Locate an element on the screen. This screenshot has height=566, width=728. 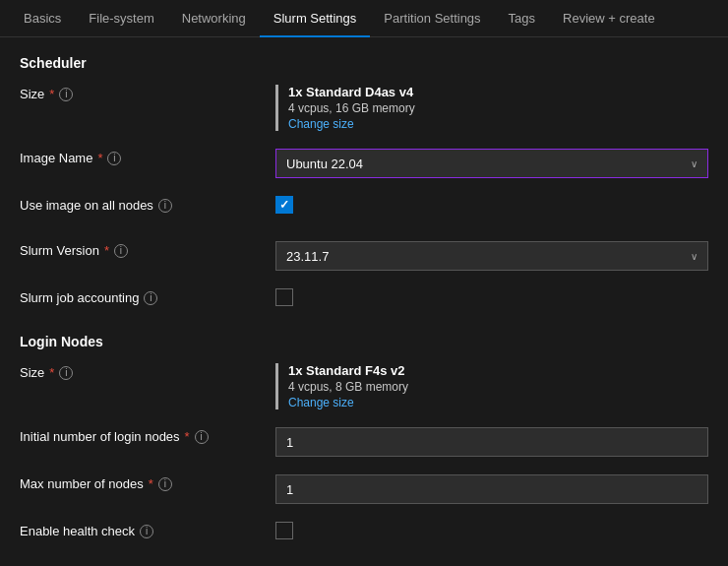
scheduler-use-image-info-icon: i is located at coordinates (165, 206).